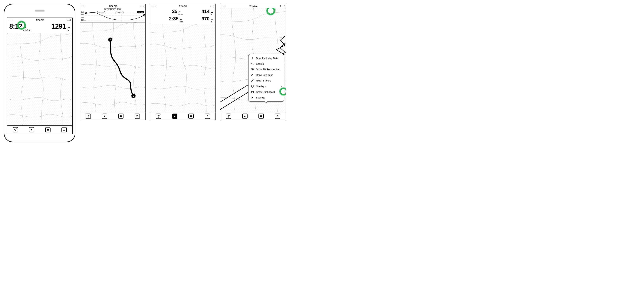  Describe the element at coordinates (174, 19) in the screenshot. I see `time-value: 2:35` at that location.